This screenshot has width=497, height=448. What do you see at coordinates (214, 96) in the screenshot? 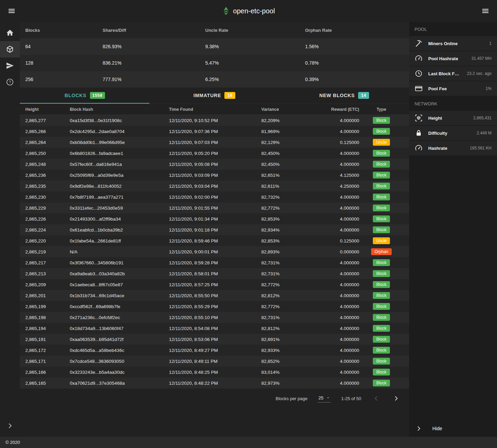
I see `tab: IMMATURE 16` at bounding box center [214, 96].